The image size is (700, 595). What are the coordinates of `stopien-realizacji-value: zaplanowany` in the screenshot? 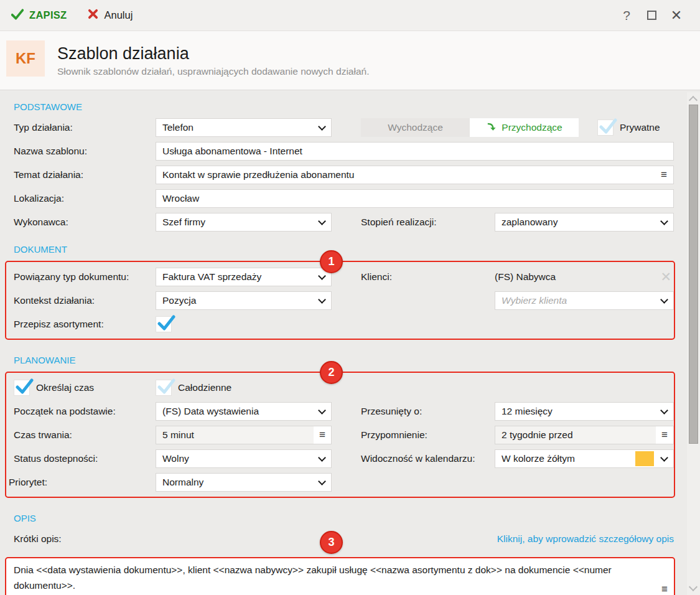 It's located at (530, 222).